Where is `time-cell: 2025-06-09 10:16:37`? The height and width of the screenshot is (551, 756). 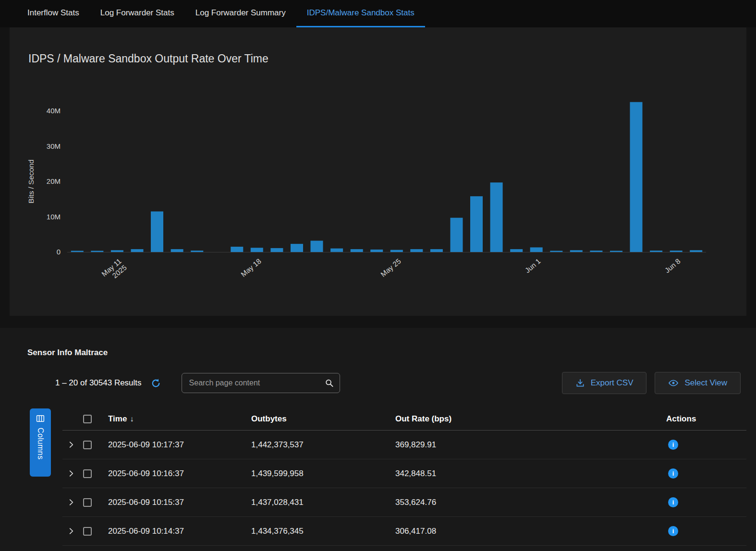 time-cell: 2025-06-09 10:16:37 is located at coordinates (180, 474).